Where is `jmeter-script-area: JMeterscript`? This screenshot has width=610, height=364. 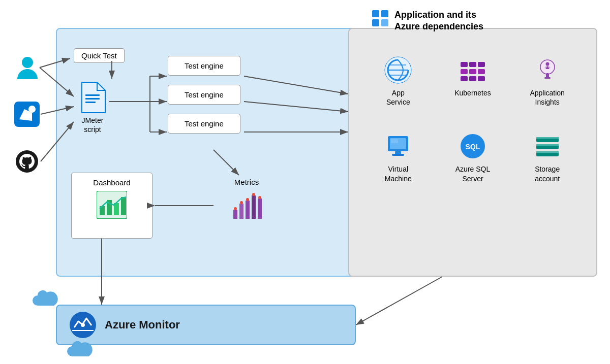 jmeter-script-area: JMeterscript is located at coordinates (93, 108).